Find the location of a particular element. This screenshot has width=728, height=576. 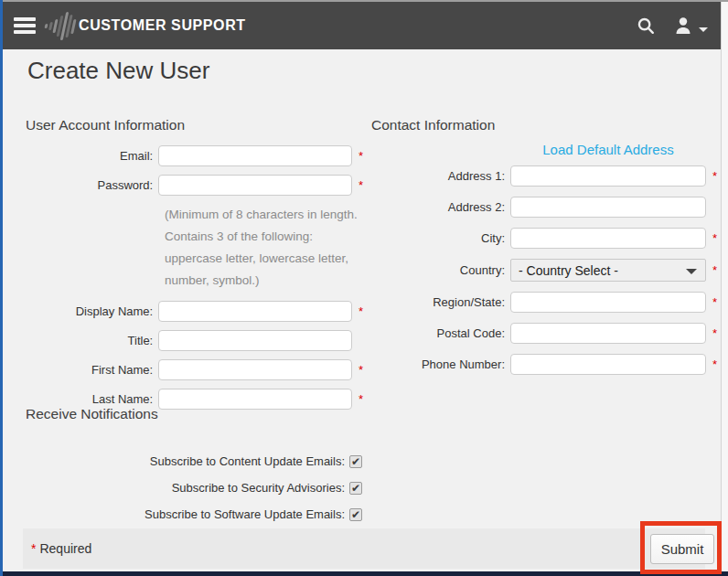

security-advisories-label: Subscribe to Security Advisories: is located at coordinates (261, 488).